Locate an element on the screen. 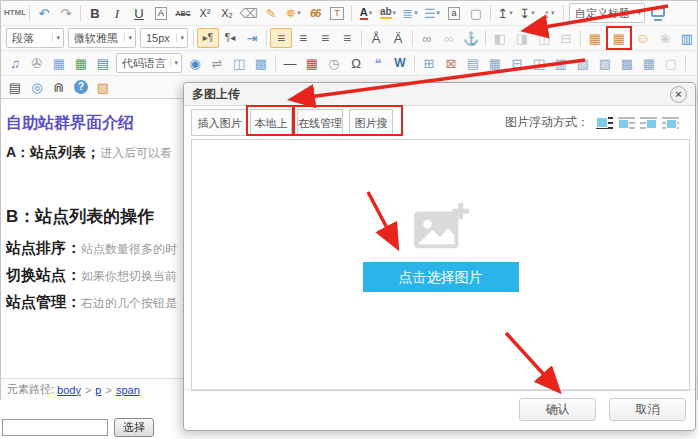  attachment-button: ✇ is located at coordinates (37, 63).